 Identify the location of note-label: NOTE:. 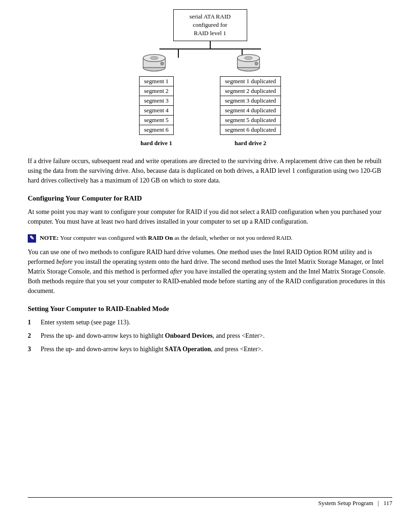
(49, 238).